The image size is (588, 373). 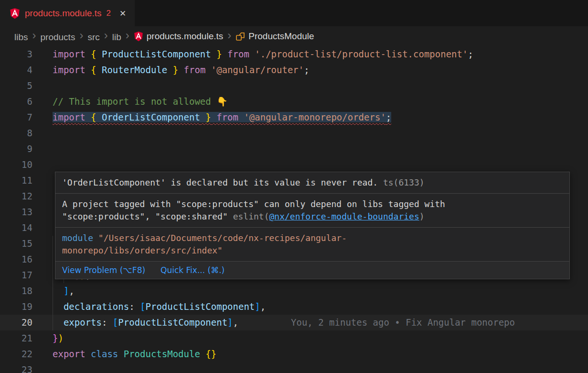 I want to click on code-line: 23, so click(x=294, y=367).